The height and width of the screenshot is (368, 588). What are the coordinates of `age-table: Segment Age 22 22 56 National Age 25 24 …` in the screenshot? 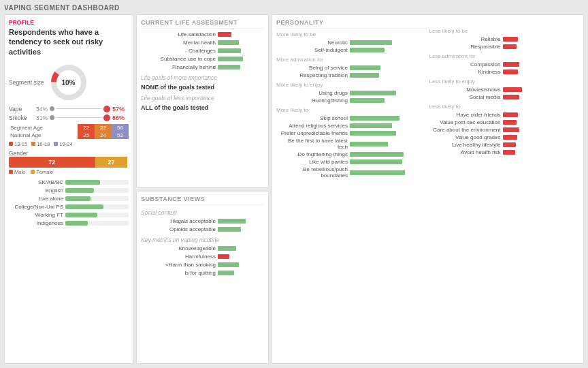 It's located at (69, 132).